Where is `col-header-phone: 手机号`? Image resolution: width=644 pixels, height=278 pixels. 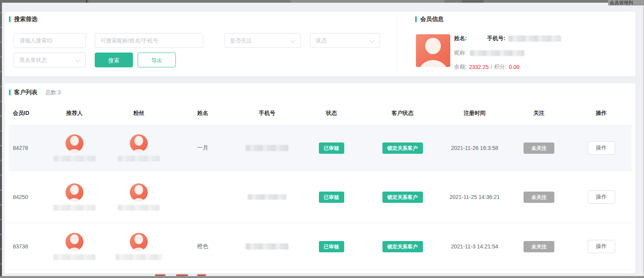
col-header-phone: 手机号 is located at coordinates (267, 113).